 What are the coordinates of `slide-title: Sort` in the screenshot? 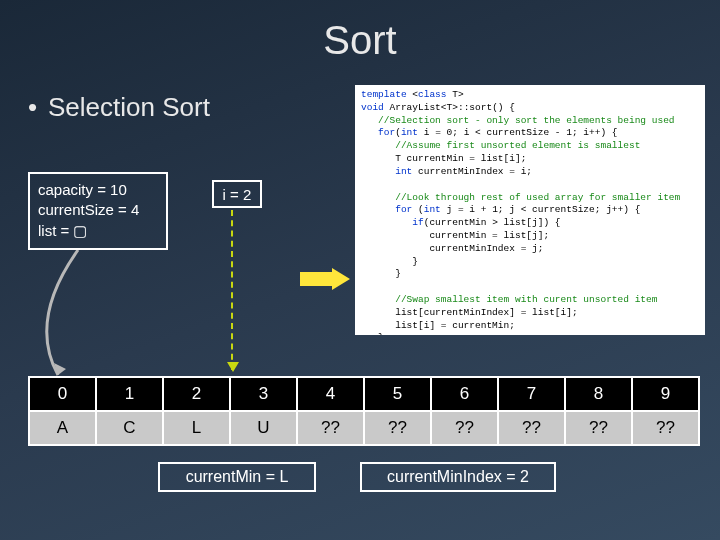 It's located at (360, 32).